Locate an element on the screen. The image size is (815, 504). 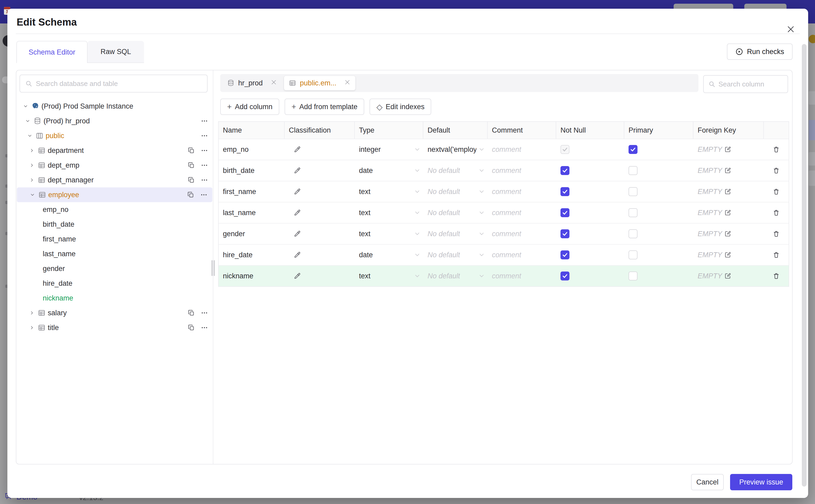
column-name-cell: first_name is located at coordinates (251, 192).